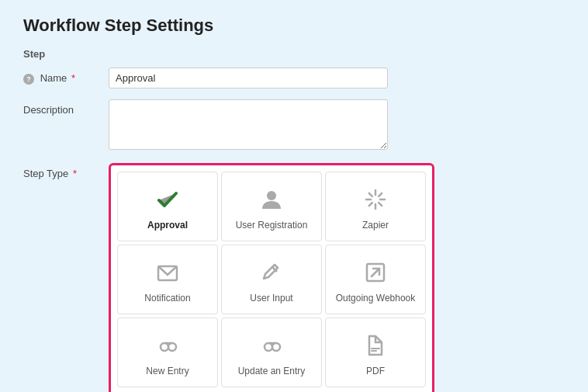  I want to click on new-entry-icon, so click(168, 345).